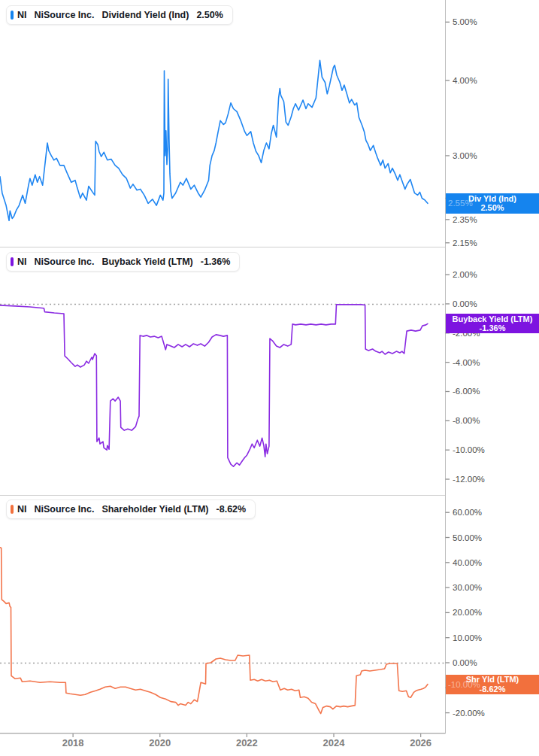 This screenshot has height=756, width=539. Describe the element at coordinates (469, 713) in the screenshot. I see `y-axis-tick-label: -20.00%` at that location.